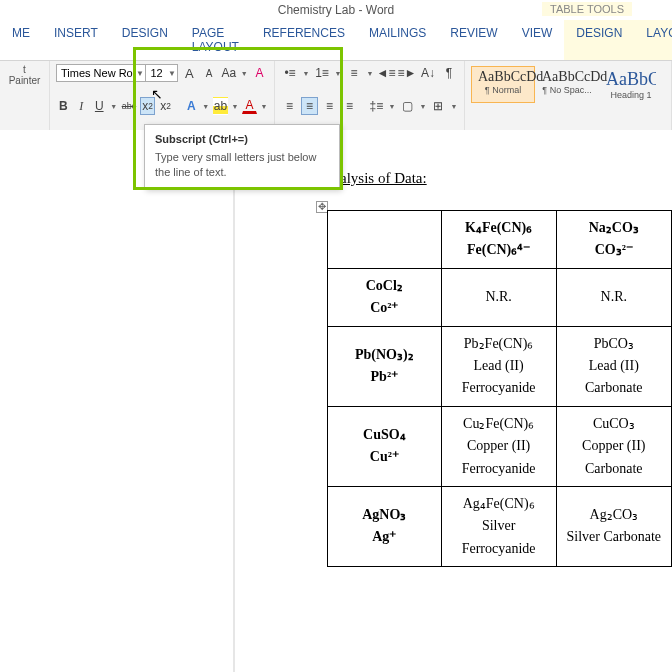  What do you see at coordinates (614, 526) in the screenshot?
I see `table-cell: Ag₂CO₃ Silver Carbonate` at bounding box center [614, 526].